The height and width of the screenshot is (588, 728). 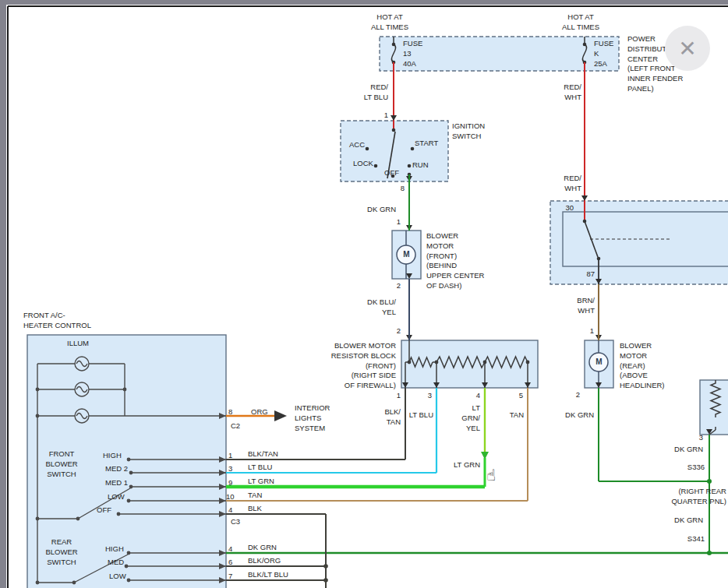 I want to click on illum-label: ILLUM, so click(x=78, y=344).